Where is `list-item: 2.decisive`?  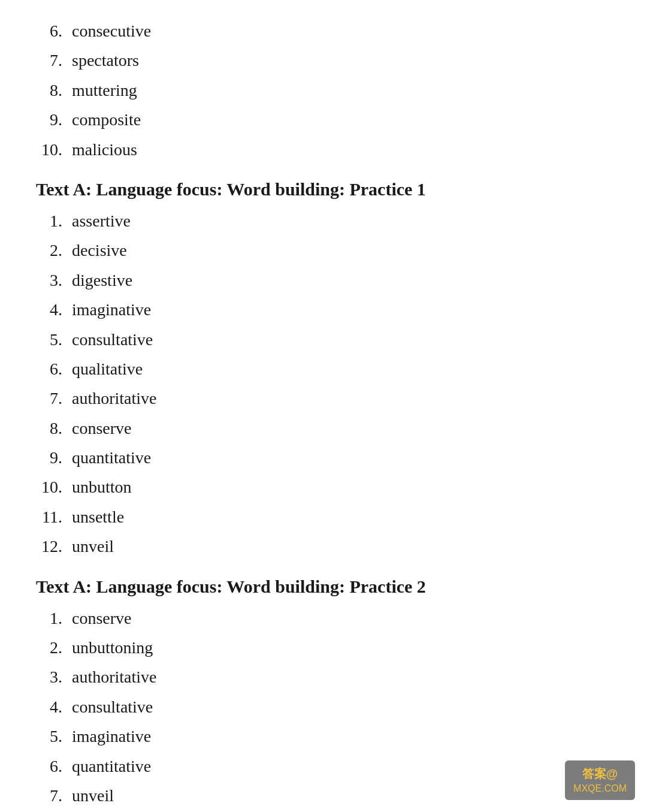 list-item: 2.decisive is located at coordinates (324, 250).